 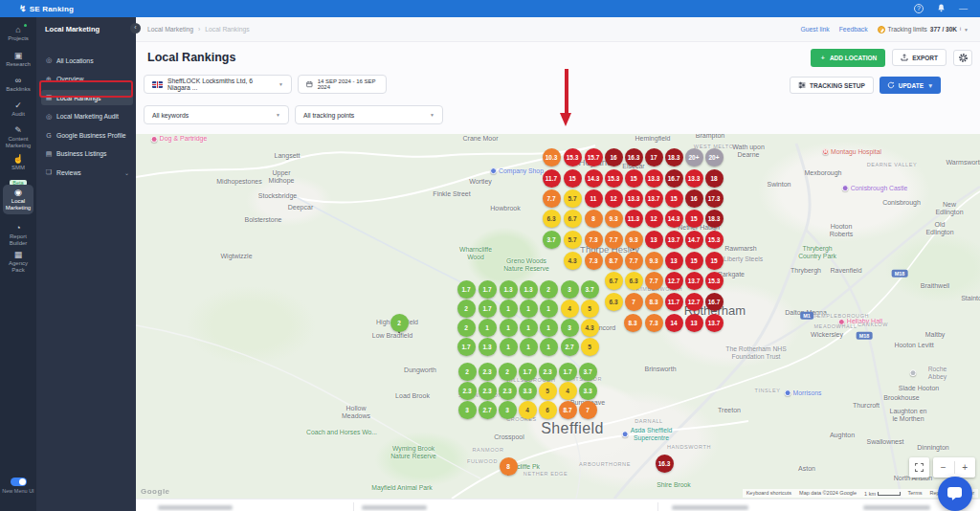 What do you see at coordinates (655, 260) in the screenshot?
I see `ranking-bubble: 9.3` at bounding box center [655, 260].